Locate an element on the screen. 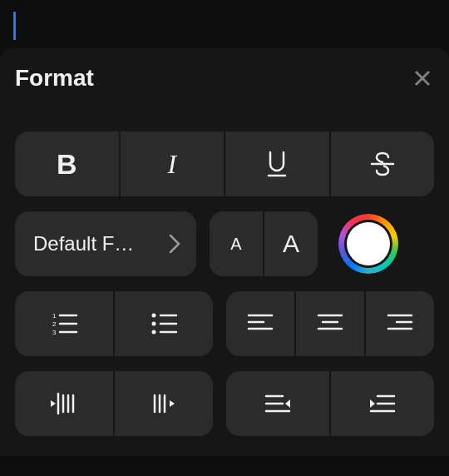 This screenshot has height=476, width=449. bulleted-list-icon is located at coordinates (164, 324).